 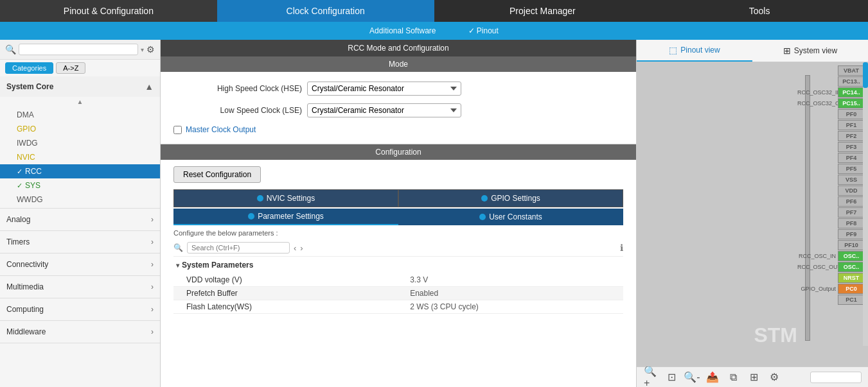 What do you see at coordinates (78, 49) in the screenshot?
I see `sidebar-search-input` at bounding box center [78, 49].